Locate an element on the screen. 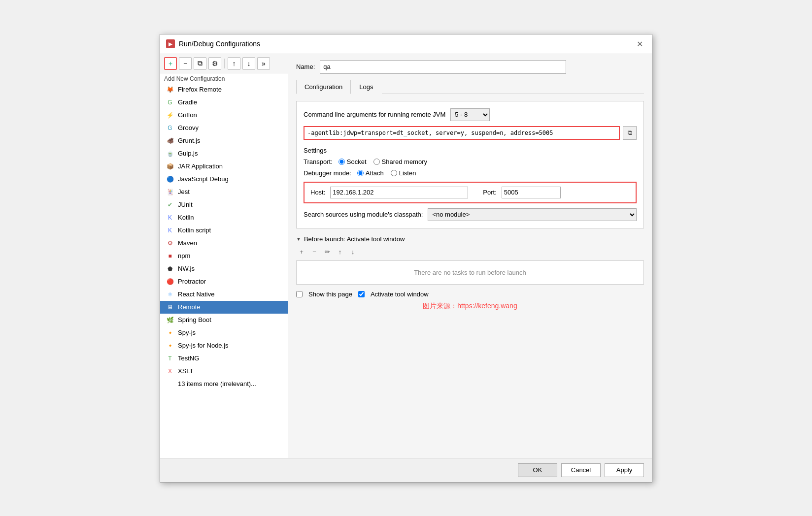  port-label: Port: is located at coordinates (490, 192).